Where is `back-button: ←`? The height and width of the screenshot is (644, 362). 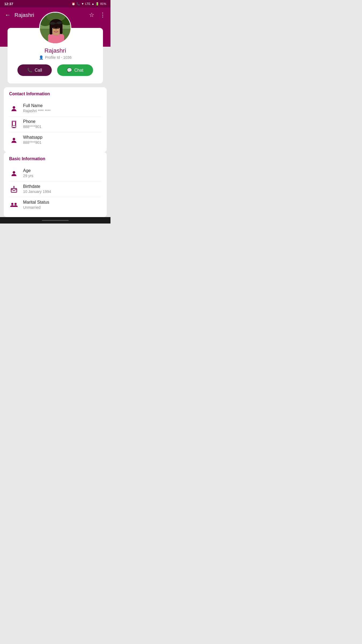 back-button: ← is located at coordinates (8, 15).